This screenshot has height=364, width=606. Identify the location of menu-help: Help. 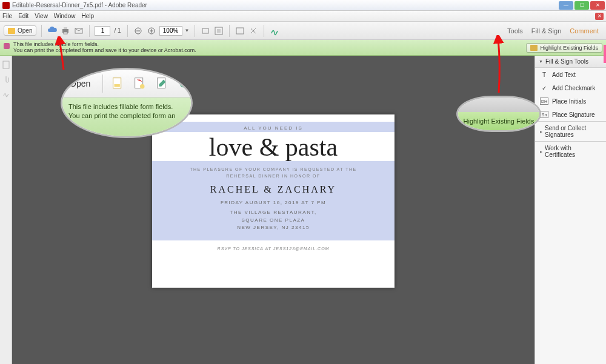
(87, 16).